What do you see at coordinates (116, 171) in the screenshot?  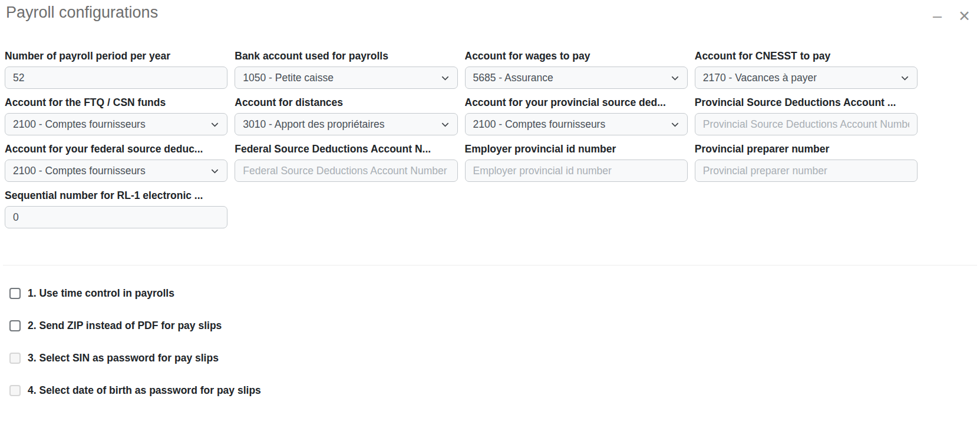 I see `account-federal-source-deductions-select: 2100 - Comptes fournisseurs` at bounding box center [116, 171].